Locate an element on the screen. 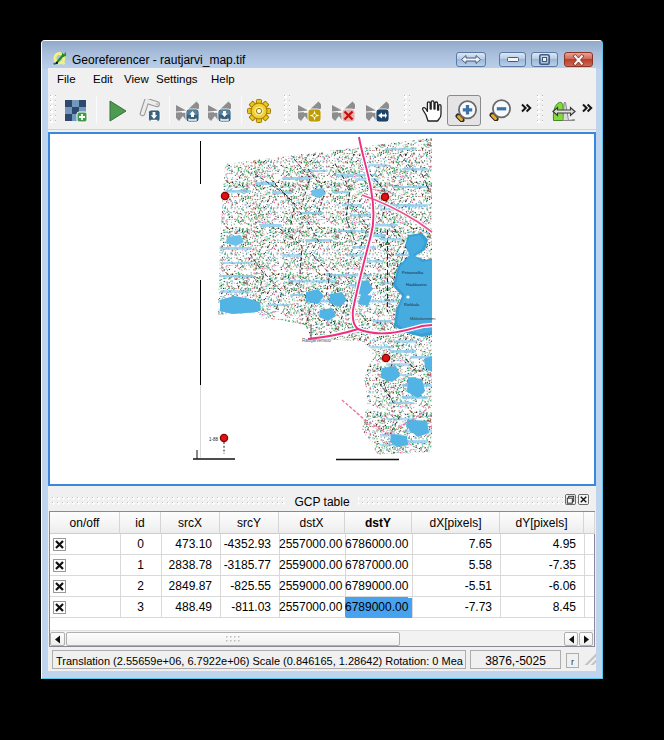  svg-text: Riekkala is located at coordinates (412, 304).